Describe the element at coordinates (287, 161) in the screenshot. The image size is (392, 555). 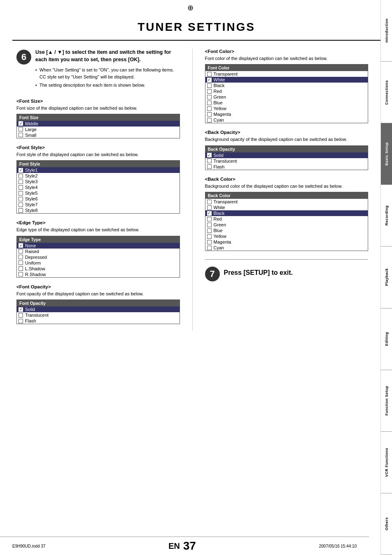
I see `back-opacity-option-1: Translucent` at that location.